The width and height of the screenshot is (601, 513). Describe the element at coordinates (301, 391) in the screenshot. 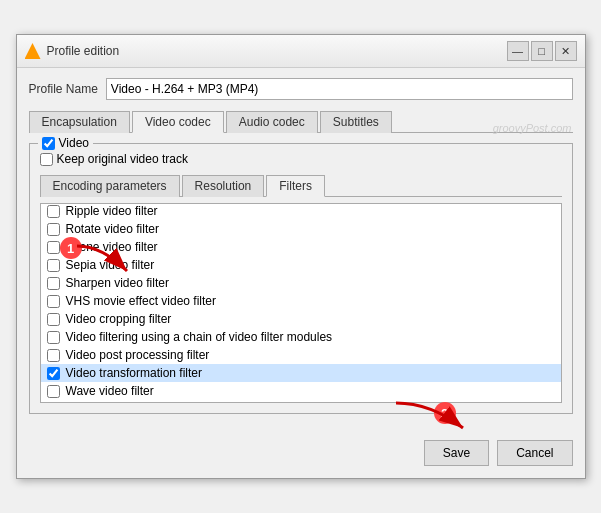

I see `filter-item: Wave video filter` at that location.